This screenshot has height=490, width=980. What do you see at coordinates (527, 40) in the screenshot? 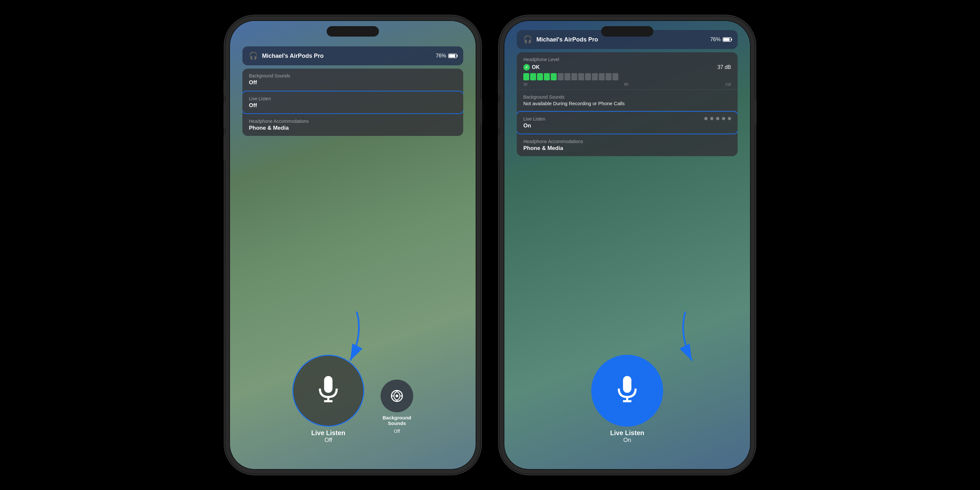
I see `airpods-icon-right: 🎧` at bounding box center [527, 40].